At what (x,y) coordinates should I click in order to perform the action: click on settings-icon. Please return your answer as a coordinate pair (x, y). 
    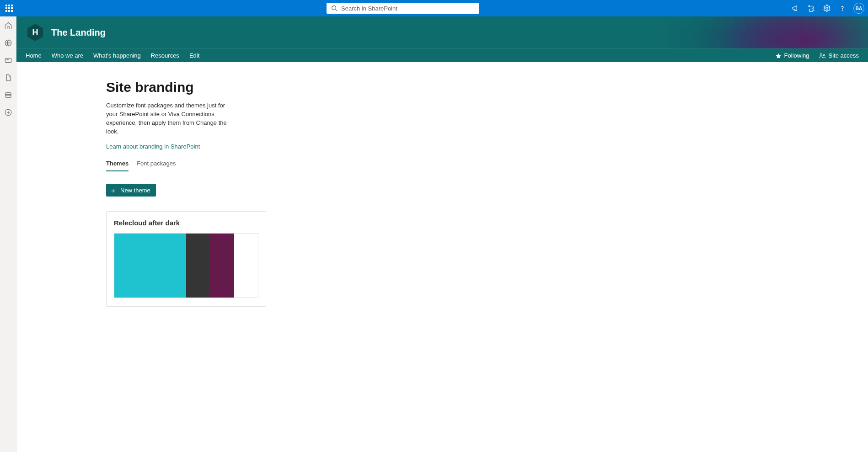
    Looking at the image, I should click on (827, 8).